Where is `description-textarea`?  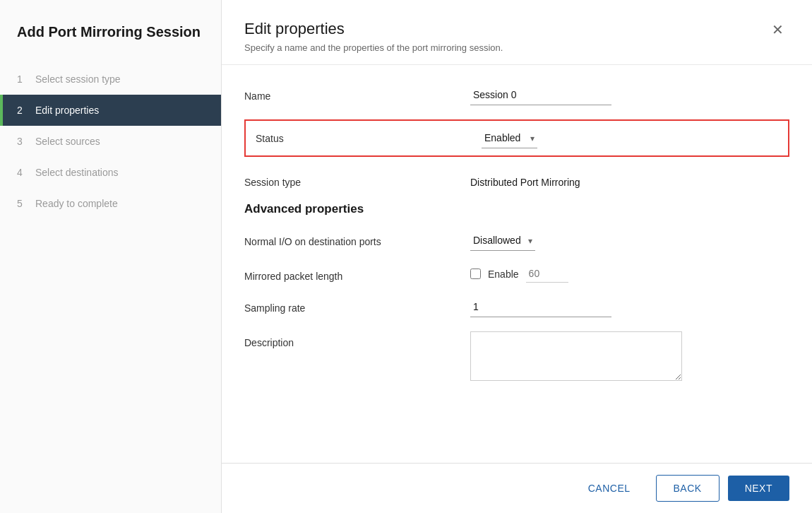 description-textarea is located at coordinates (576, 356).